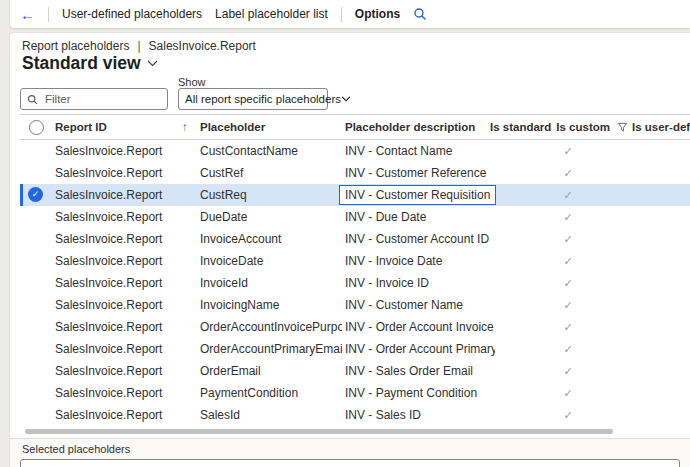 The image size is (690, 467). Describe the element at coordinates (271, 283) in the screenshot. I see `cell-placeholder: InvoiceId` at that location.